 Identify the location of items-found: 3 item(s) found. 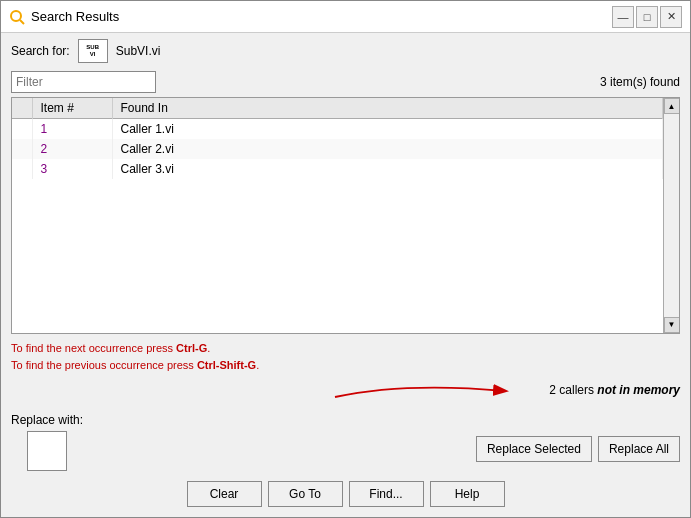
(640, 82).